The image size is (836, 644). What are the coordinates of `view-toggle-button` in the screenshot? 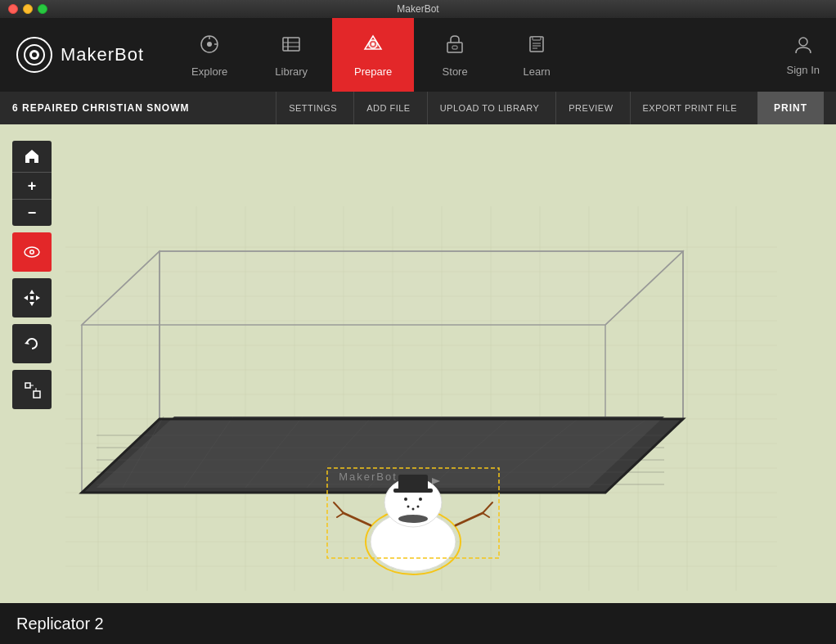 It's located at (32, 252).